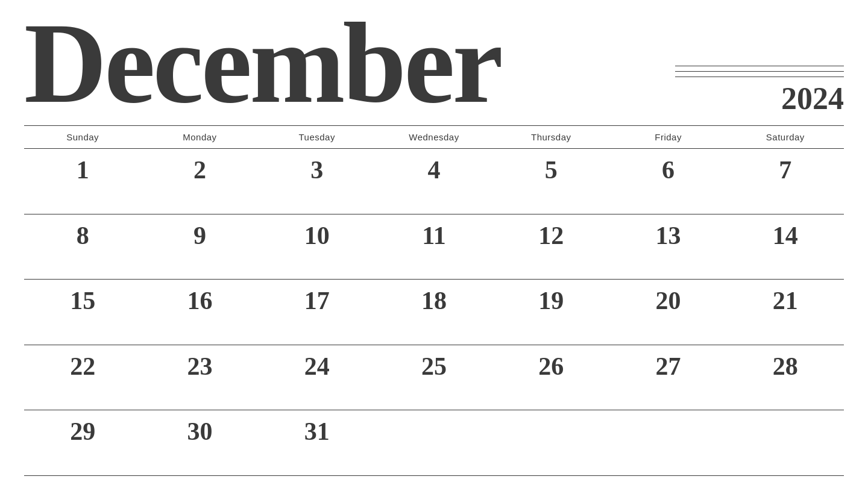 This screenshot has width=868, height=488. Describe the element at coordinates (551, 170) in the screenshot. I see `day-number-5: 5` at that location.